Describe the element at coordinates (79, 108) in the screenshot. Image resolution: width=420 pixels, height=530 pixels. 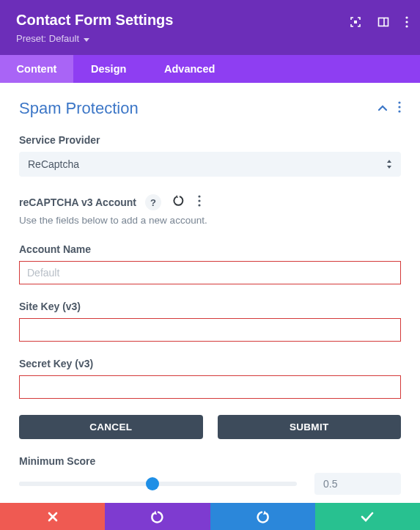
I see `section-title: Spam Protection` at that location.